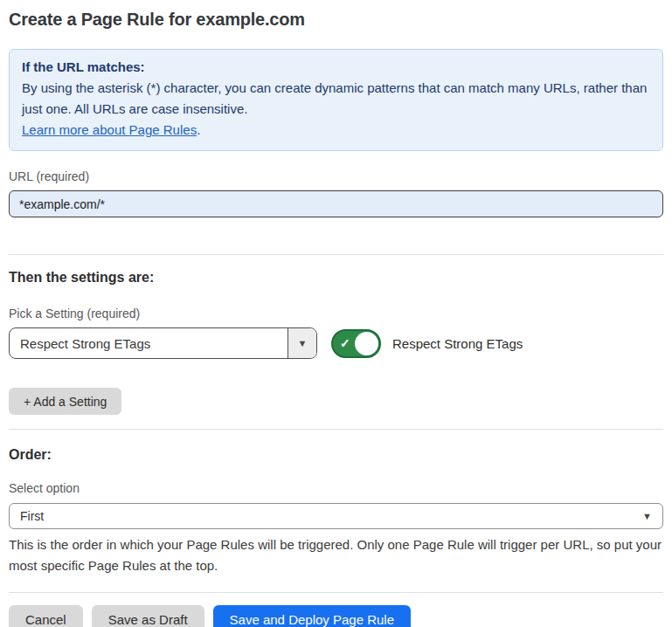 This screenshot has width=672, height=627. Describe the element at coordinates (336, 516) in the screenshot. I see `order-select: First ▼` at that location.